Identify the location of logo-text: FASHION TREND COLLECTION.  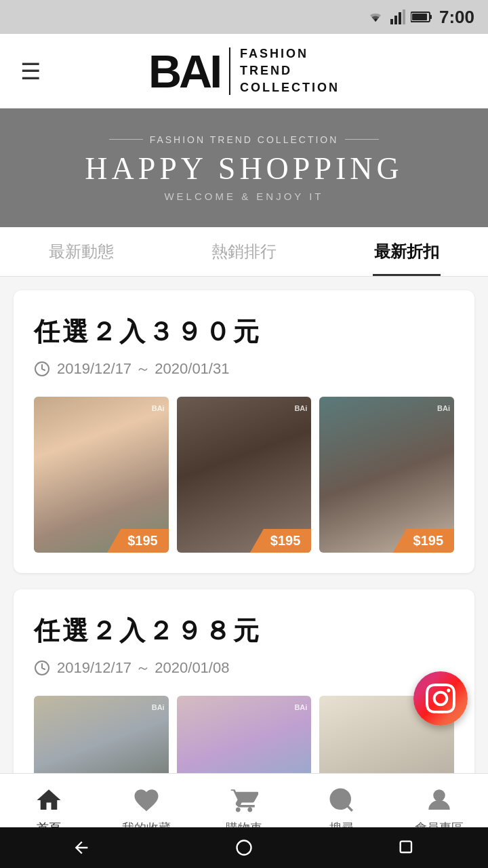
(290, 71).